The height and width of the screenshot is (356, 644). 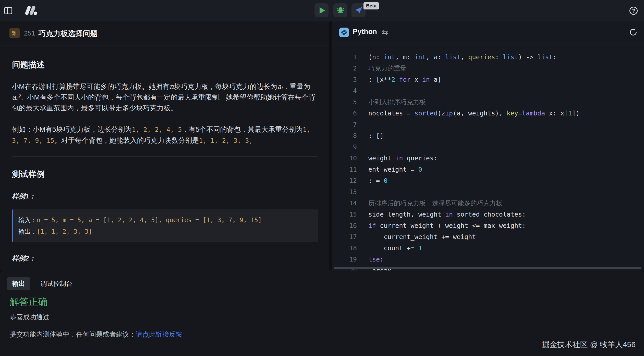 What do you see at coordinates (556, 113) in the screenshot?
I see `text-segment: x: x[` at bounding box center [556, 113].